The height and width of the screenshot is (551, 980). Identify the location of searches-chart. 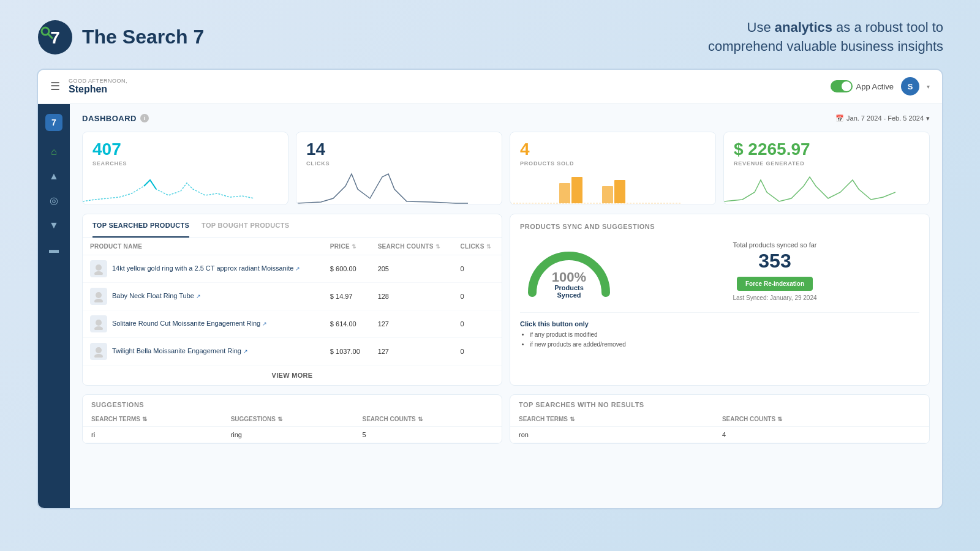
(168, 186).